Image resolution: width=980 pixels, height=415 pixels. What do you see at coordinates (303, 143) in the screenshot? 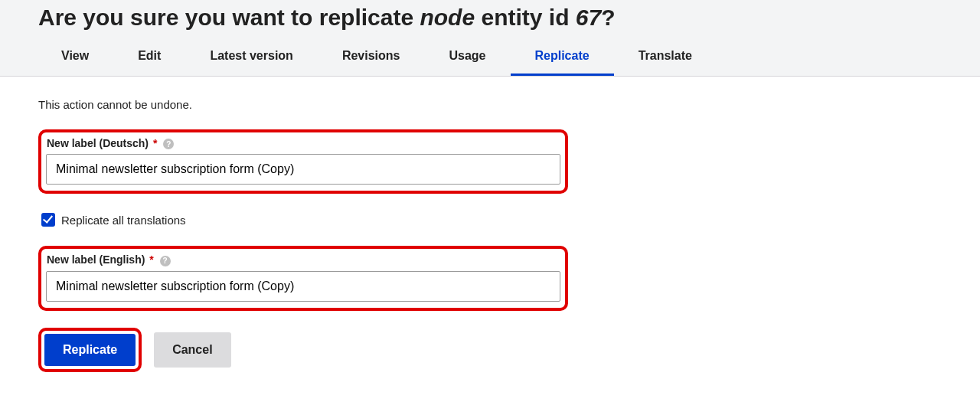
I see `label-de: New label (Deutsch) * ?` at bounding box center [303, 143].